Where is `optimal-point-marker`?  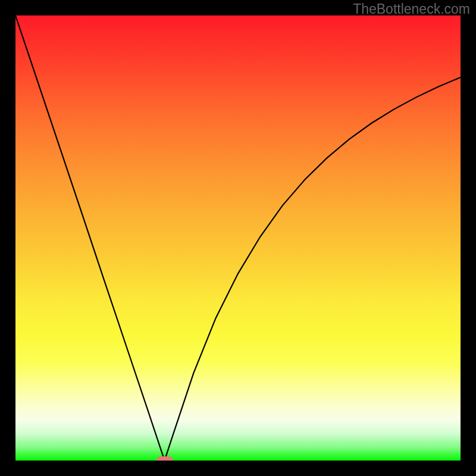 optimal-point-marker is located at coordinates (165, 458).